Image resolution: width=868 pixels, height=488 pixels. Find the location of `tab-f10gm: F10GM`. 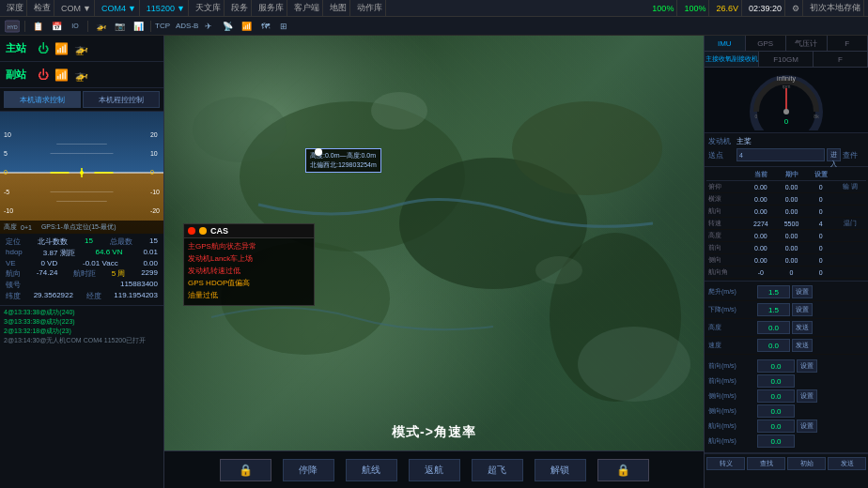

tab-f10gm: F10GM is located at coordinates (786, 59).